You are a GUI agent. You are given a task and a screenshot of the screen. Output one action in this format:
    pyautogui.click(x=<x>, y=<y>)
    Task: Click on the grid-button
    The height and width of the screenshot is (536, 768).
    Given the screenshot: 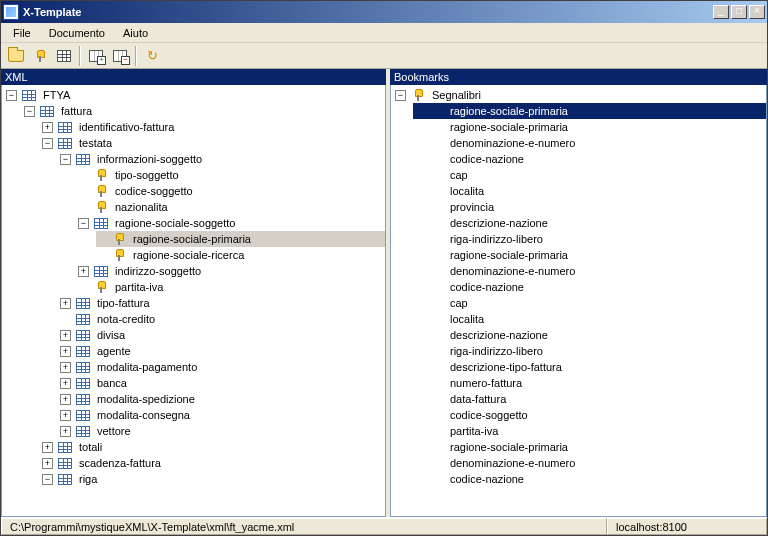 What is the action you would take?
    pyautogui.click(x=64, y=56)
    